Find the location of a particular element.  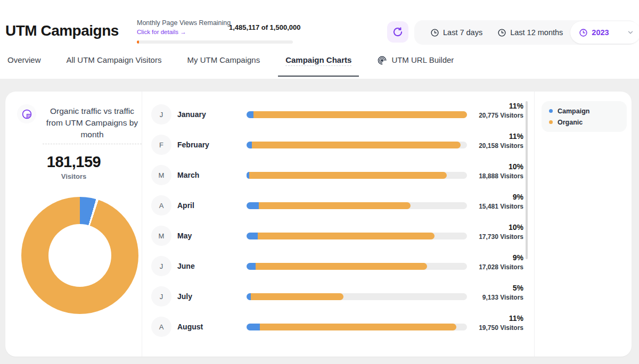

time-range-label: 2023 is located at coordinates (600, 32).